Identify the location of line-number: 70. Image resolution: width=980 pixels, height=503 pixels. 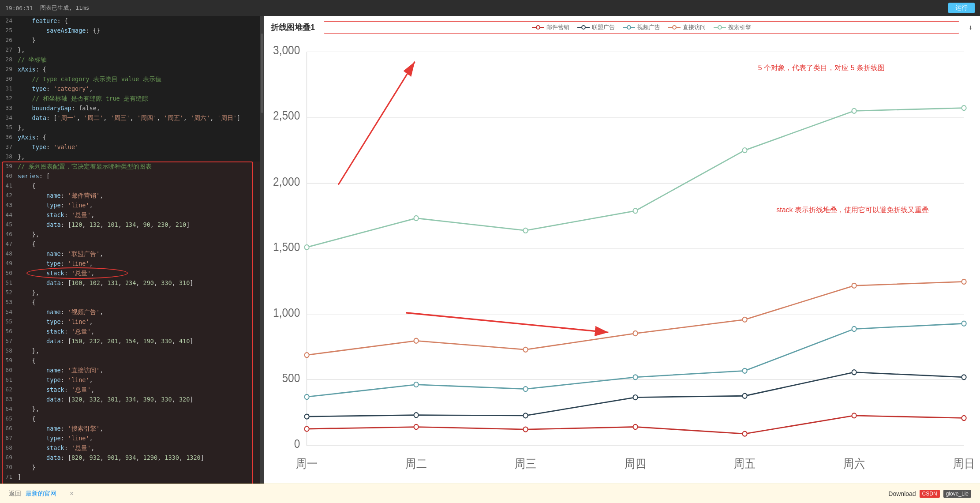
(8, 467).